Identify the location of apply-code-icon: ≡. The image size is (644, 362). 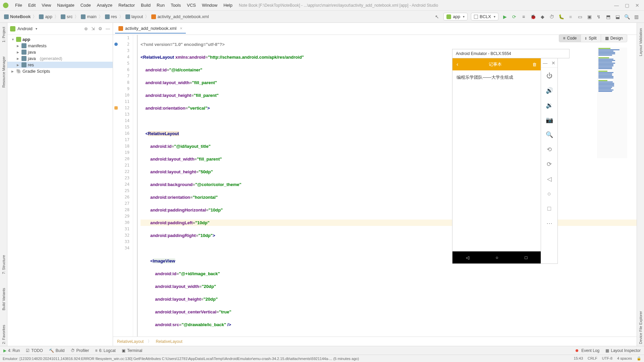
(524, 17).